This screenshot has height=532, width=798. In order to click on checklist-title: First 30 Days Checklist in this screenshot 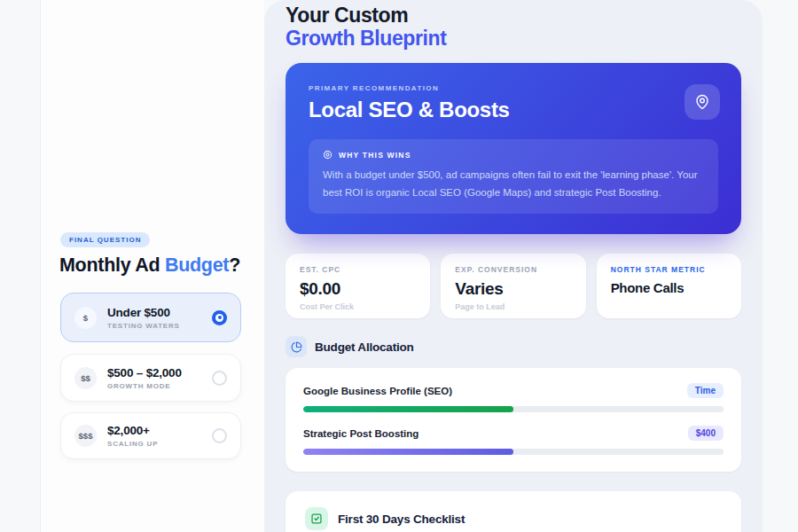, I will do `click(401, 520)`.